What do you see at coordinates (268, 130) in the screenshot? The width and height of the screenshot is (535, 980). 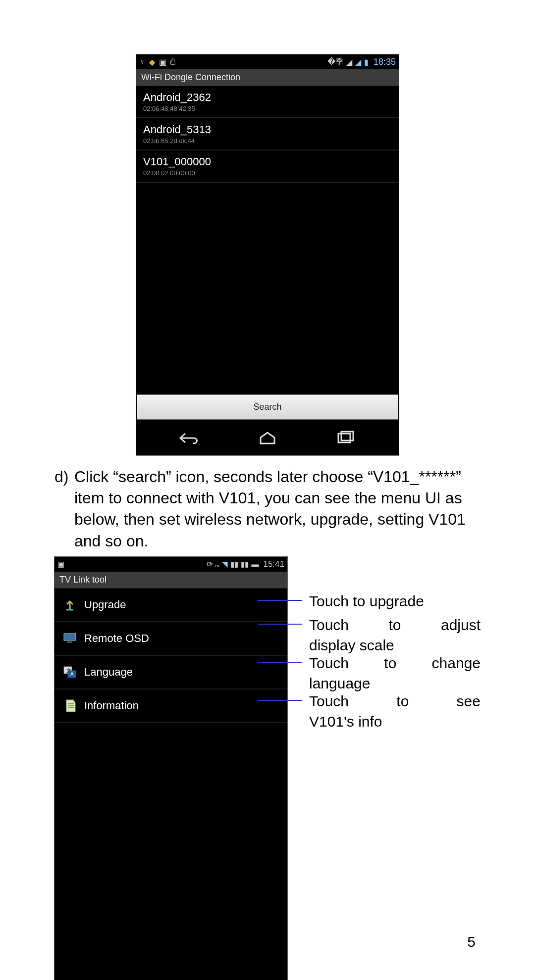 I see `device-name: Android_5313` at bounding box center [268, 130].